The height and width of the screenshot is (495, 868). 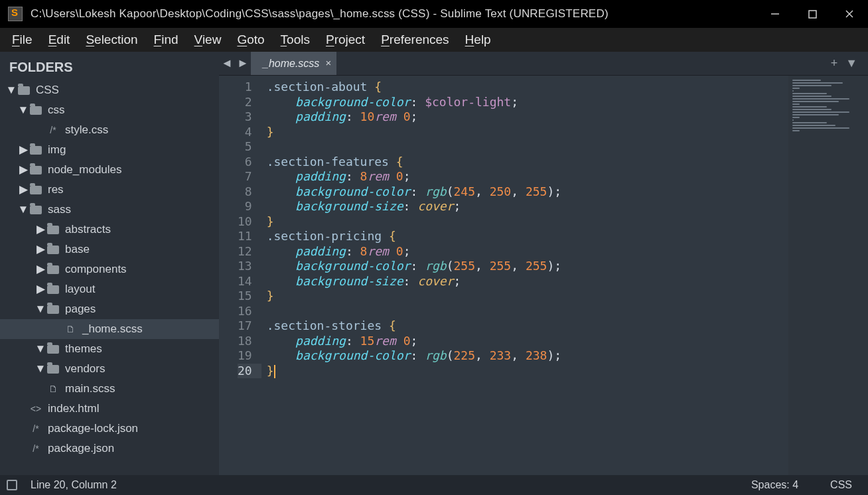 I want to click on maximize-button, so click(x=812, y=14).